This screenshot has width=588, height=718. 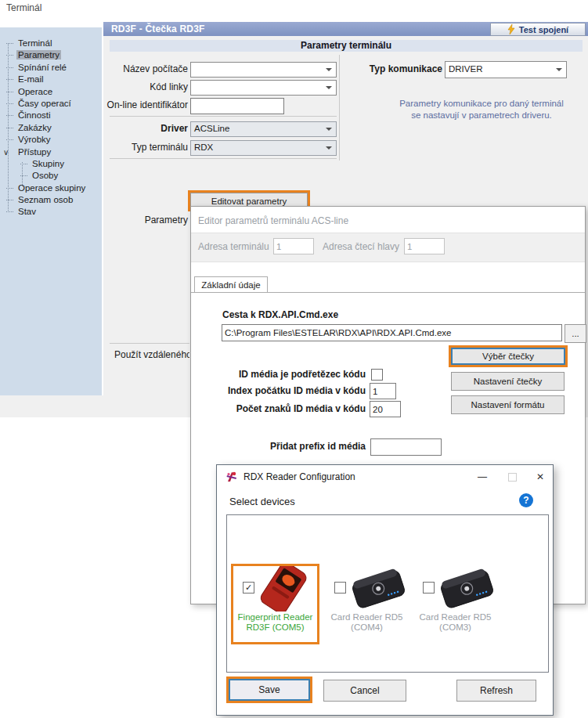 I want to click on sidebar-item-vyrobky: Výrobky, so click(x=51, y=139).